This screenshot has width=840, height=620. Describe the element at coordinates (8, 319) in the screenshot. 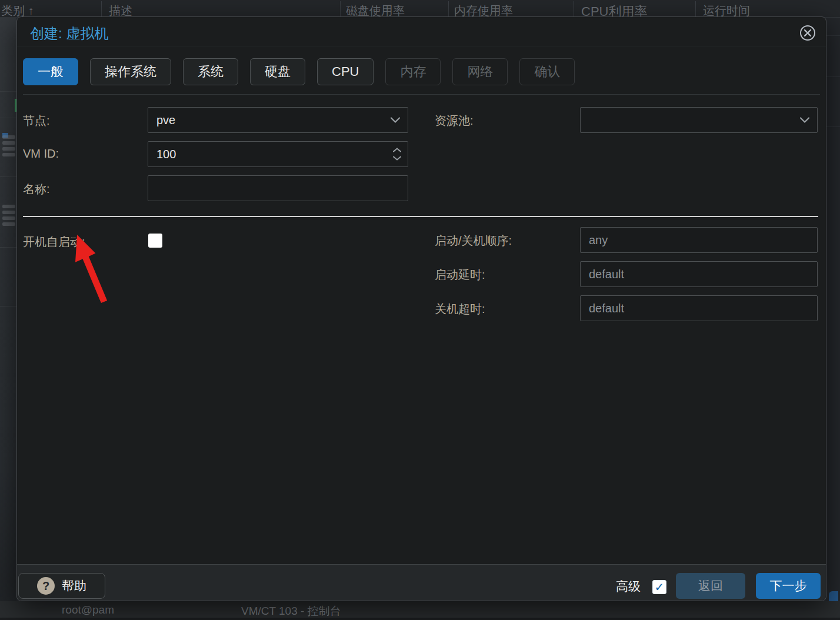

I see `background-resource-tree` at that location.